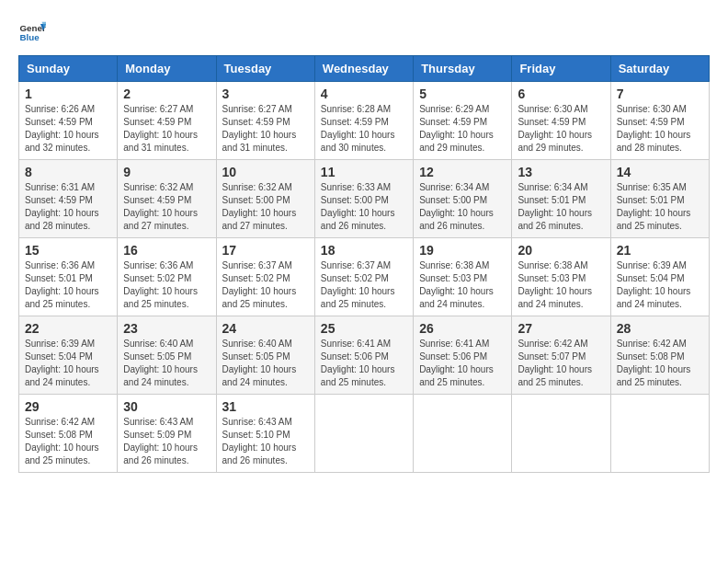 This screenshot has width=728, height=563. I want to click on day-info: Sunrise: 6:41 AM Sunset: 5:06 PM Dayligh…, so click(364, 363).